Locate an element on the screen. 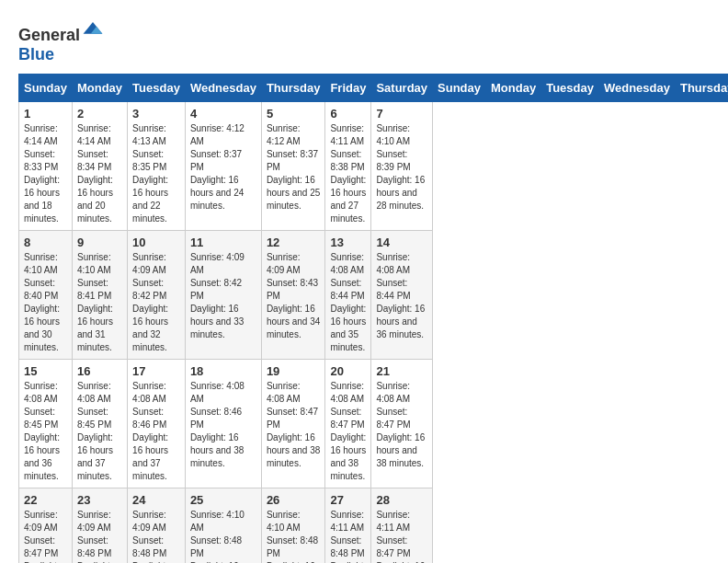 This screenshot has height=563, width=728. day-cell: 16Sunrise: 4:08 AMSunset: 8:45 PMDayligh… is located at coordinates (99, 424).